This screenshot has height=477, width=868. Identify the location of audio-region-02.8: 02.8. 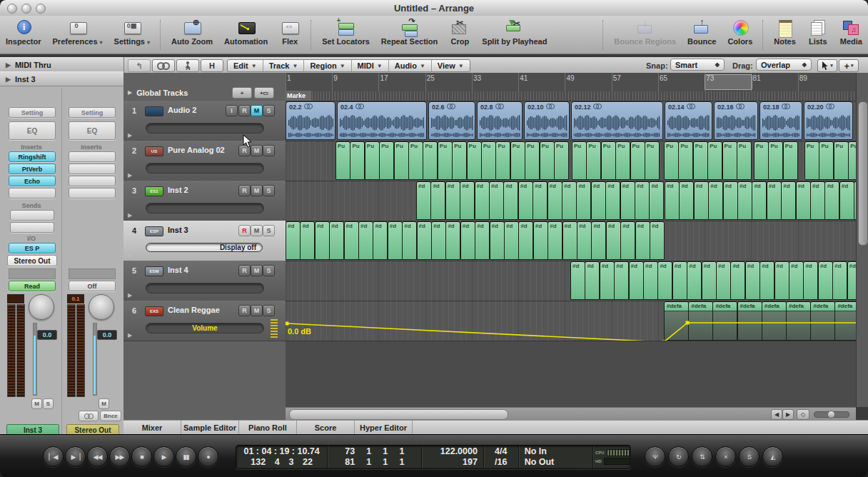
(500, 121).